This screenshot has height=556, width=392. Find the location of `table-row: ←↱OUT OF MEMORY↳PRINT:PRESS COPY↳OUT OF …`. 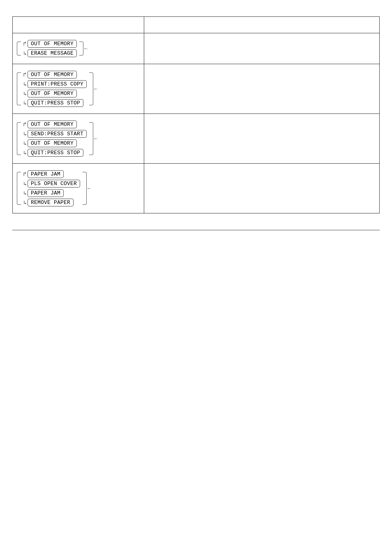

table-row: ←↱OUT OF MEMORY↳PRINT:PRESS COPY↳OUT OF … is located at coordinates (196, 89).